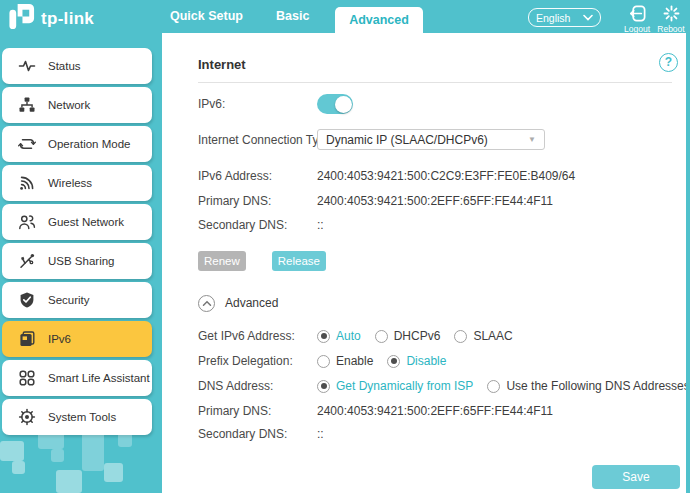 Image resolution: width=690 pixels, height=493 pixels. Describe the element at coordinates (258, 386) in the screenshot. I see `dns-address-label: DNS Address:` at that location.